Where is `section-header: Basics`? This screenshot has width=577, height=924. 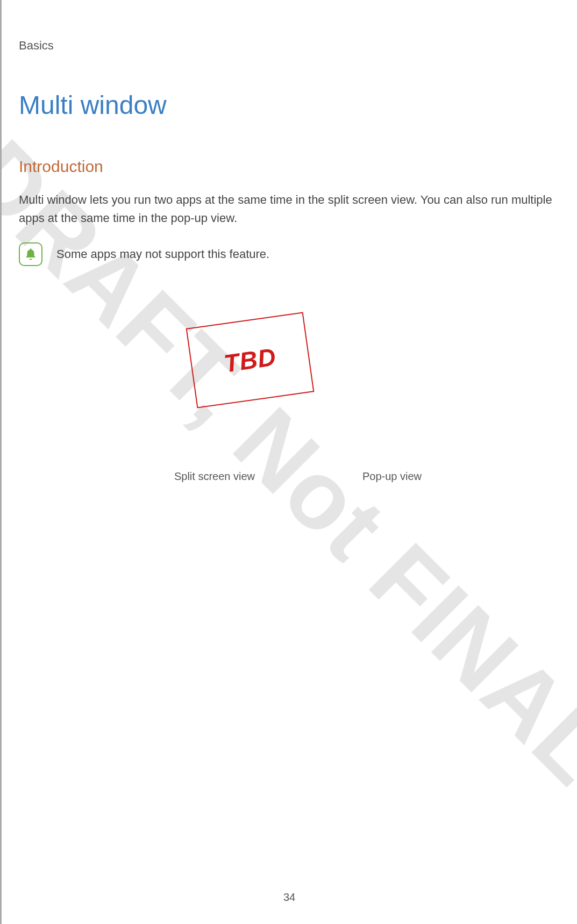
section-header: Basics is located at coordinates (298, 46).